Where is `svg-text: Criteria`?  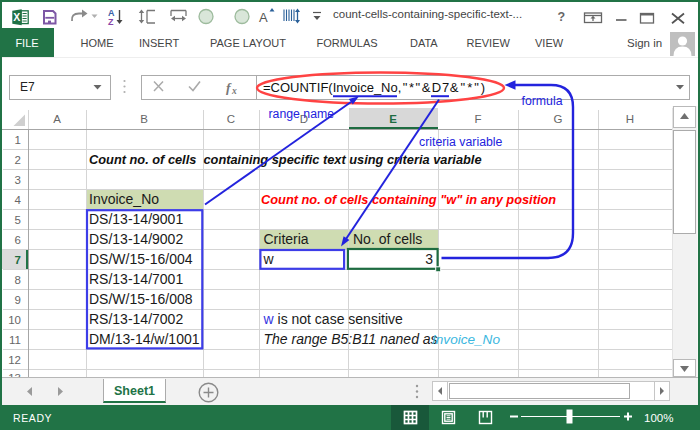 svg-text: Criteria is located at coordinates (286, 239).